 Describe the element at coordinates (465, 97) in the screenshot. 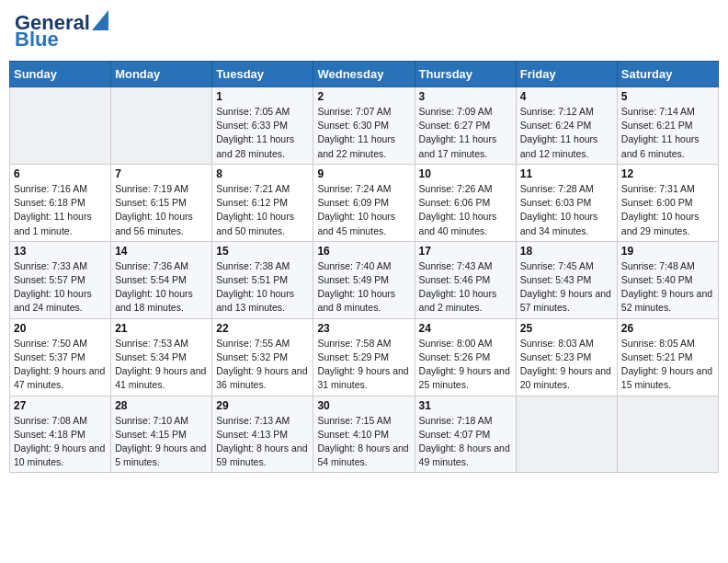

I see `day-number: 3` at that location.